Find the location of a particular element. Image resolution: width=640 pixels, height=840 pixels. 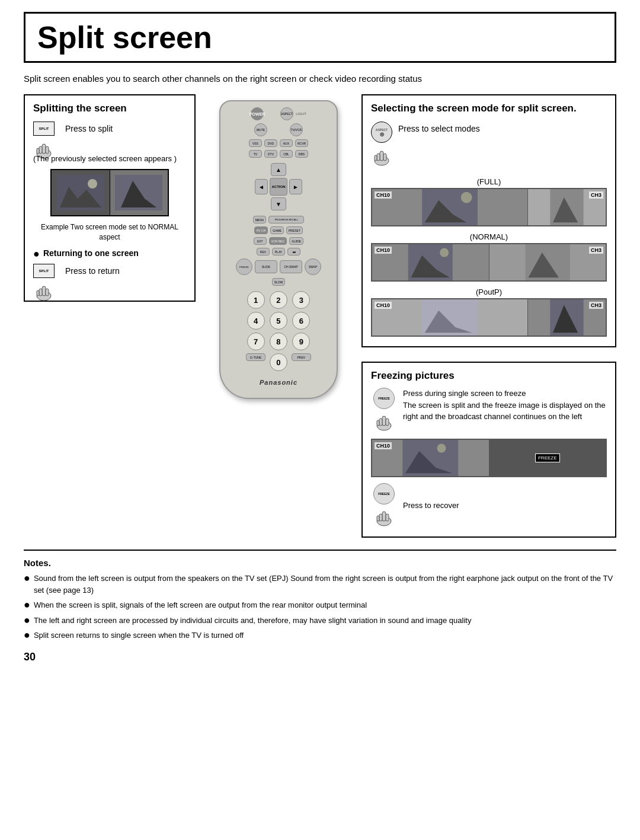

rev-button: REV is located at coordinates (263, 251).